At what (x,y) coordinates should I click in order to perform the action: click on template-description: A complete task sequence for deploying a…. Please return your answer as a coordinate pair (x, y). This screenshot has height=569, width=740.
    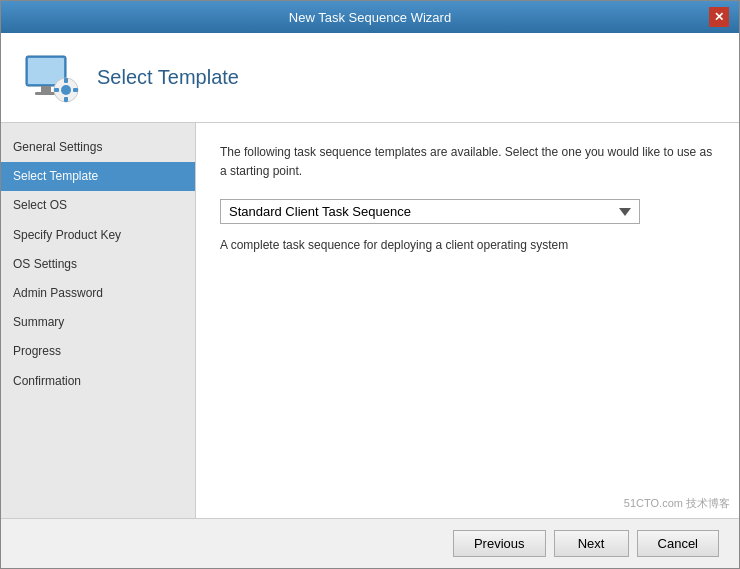
    Looking at the image, I should click on (468, 245).